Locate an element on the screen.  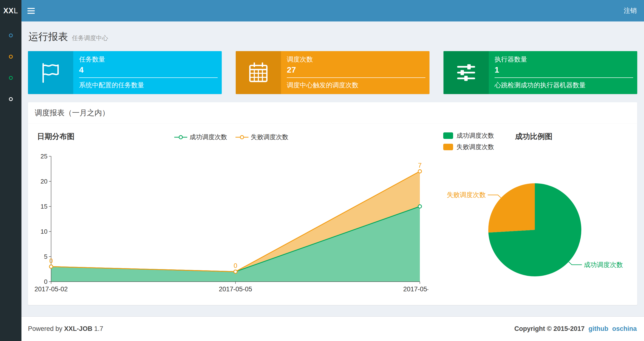
sidebar-item-job is located at coordinates (11, 57).